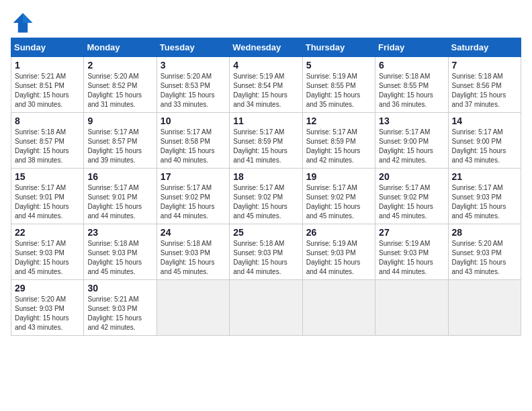  I want to click on calendar-cell: 13Sunrise: 5:17 AM Sunset: 9:00 PM Dayli…, so click(412, 141).